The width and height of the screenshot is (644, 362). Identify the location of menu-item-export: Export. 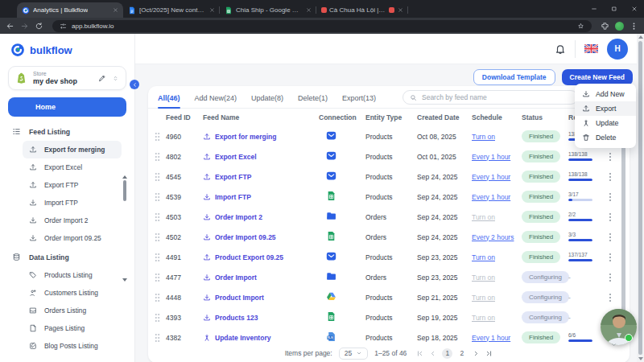
(605, 109).